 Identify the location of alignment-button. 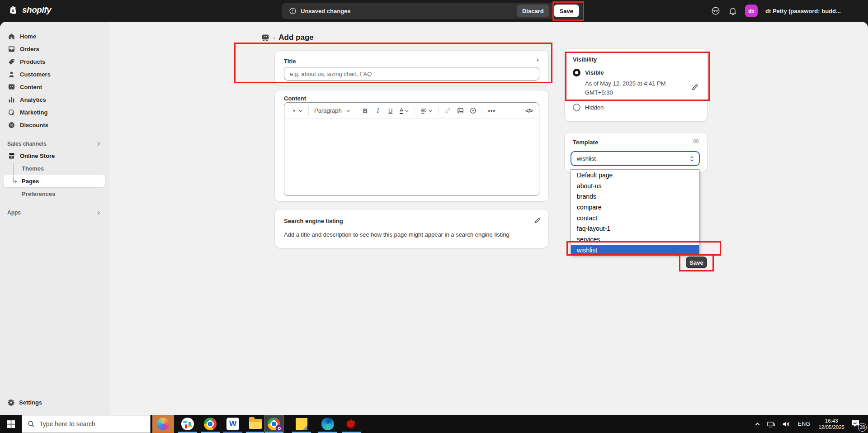
(427, 111).